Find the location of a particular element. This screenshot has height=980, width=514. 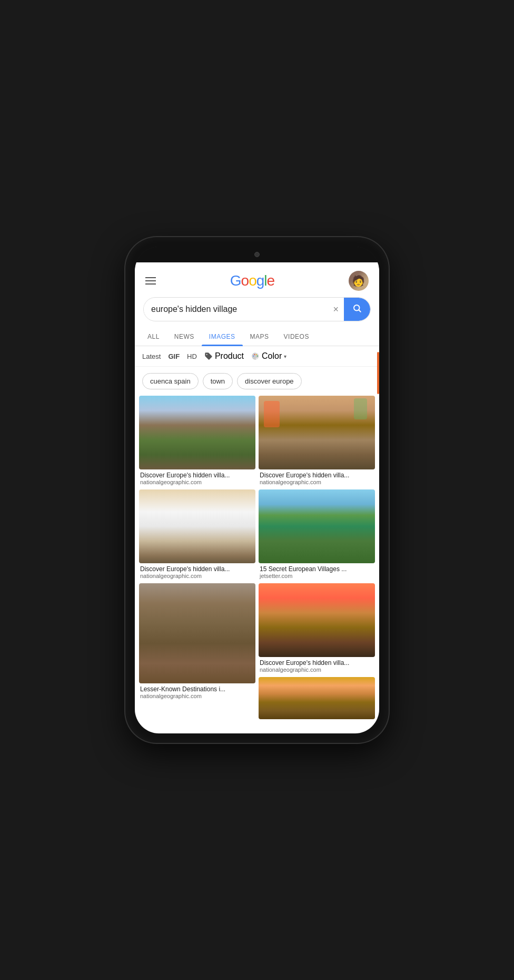

tab-news: NEWS is located at coordinates (184, 337).